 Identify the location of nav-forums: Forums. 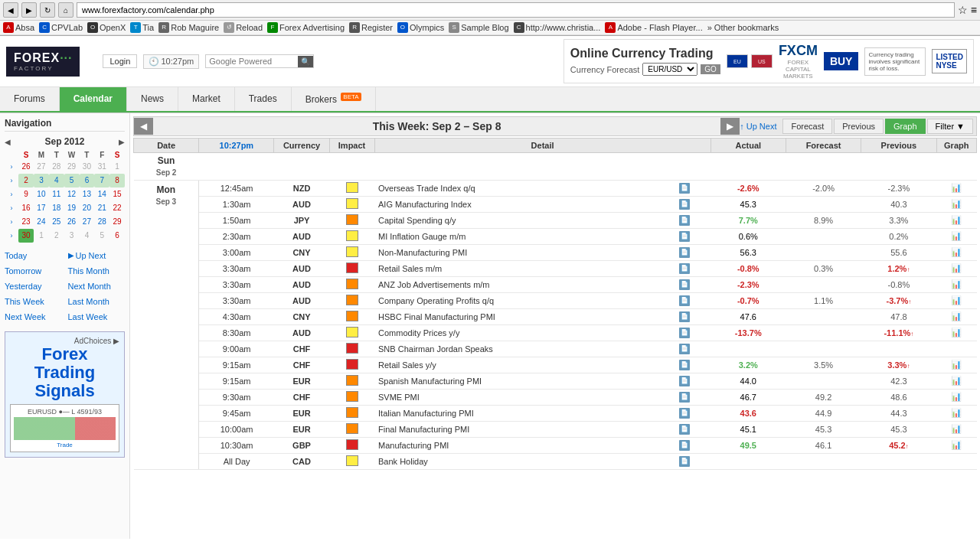
(30, 99).